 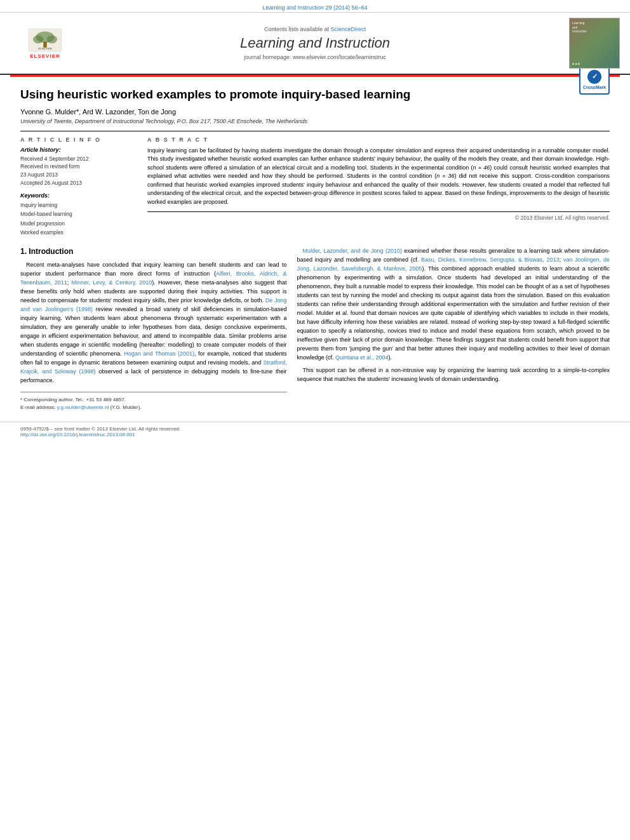 I want to click on footnote-email: E-mail address: y.g.mulder@utwente.nl (Y…, so click(x=154, y=408).